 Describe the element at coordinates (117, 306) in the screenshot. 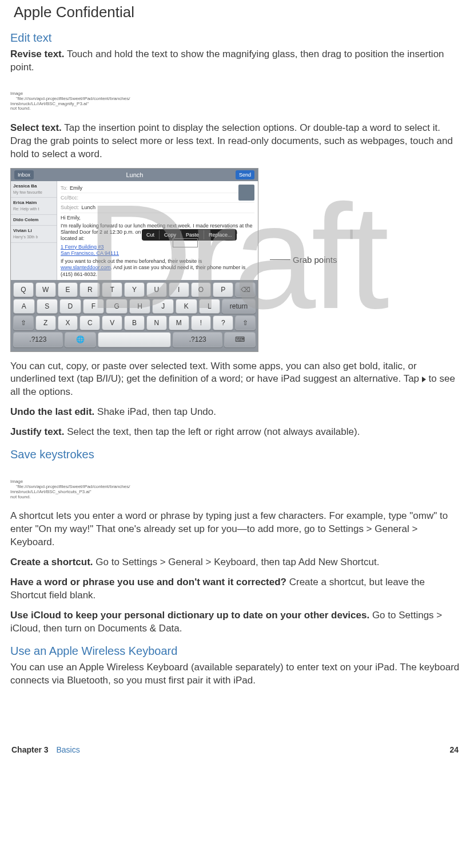

I see `key-g: G` at that location.